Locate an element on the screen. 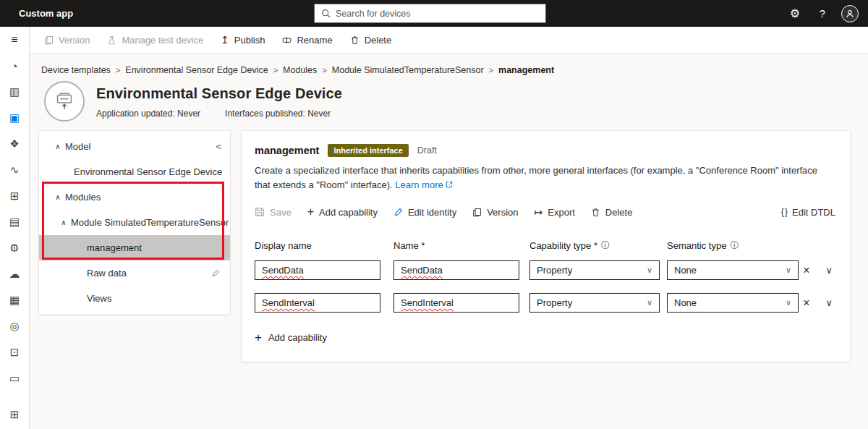  semantic-type-value: None is located at coordinates (686, 271).